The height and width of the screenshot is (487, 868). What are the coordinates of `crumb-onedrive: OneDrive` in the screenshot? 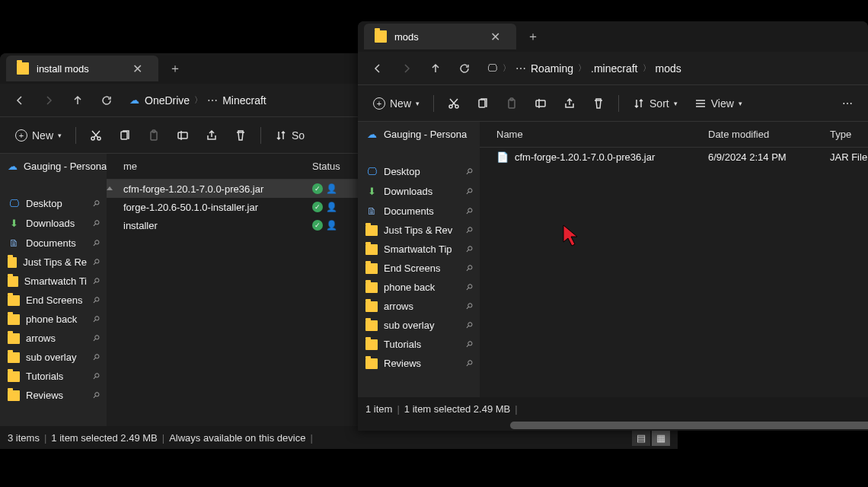 It's located at (168, 100).